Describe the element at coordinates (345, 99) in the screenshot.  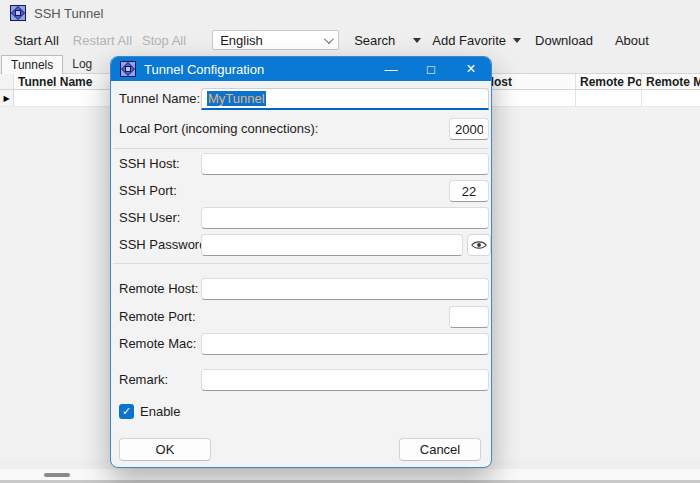
I see `tunnel-name-input: MyTunnel` at that location.